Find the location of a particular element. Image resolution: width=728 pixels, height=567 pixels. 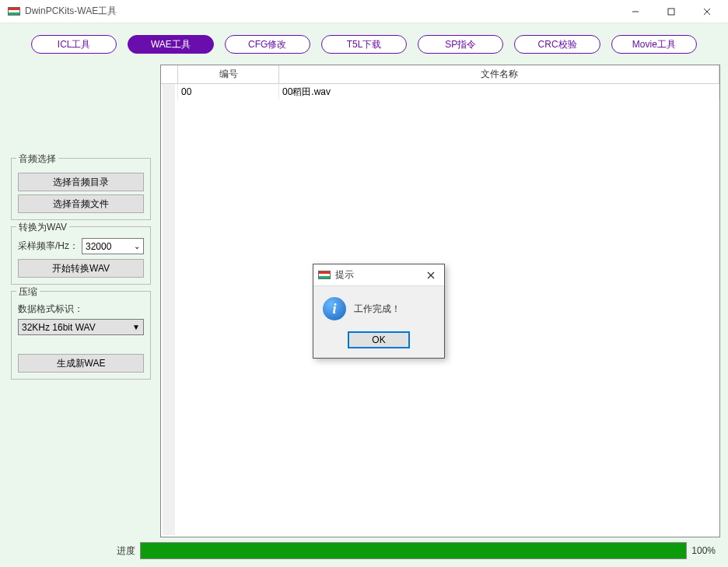

start-convert-button: 开始转换WAV is located at coordinates (81, 268).